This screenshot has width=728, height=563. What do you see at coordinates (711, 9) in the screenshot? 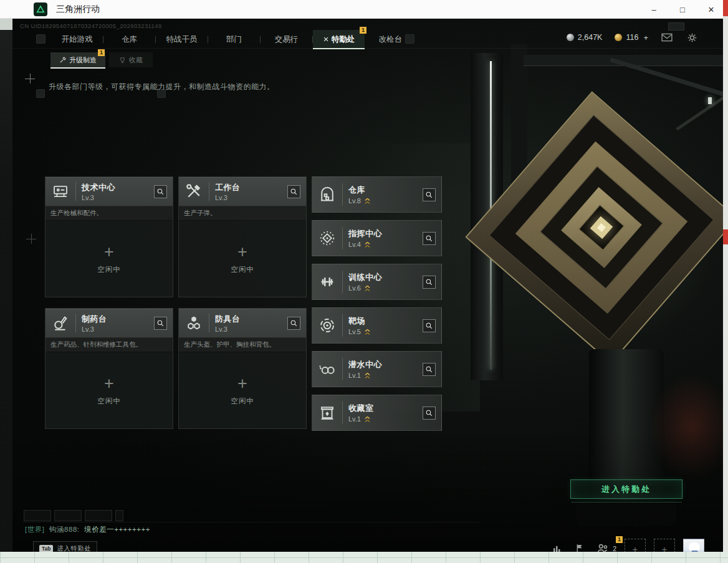
I see `close-button: ✕` at bounding box center [711, 9].